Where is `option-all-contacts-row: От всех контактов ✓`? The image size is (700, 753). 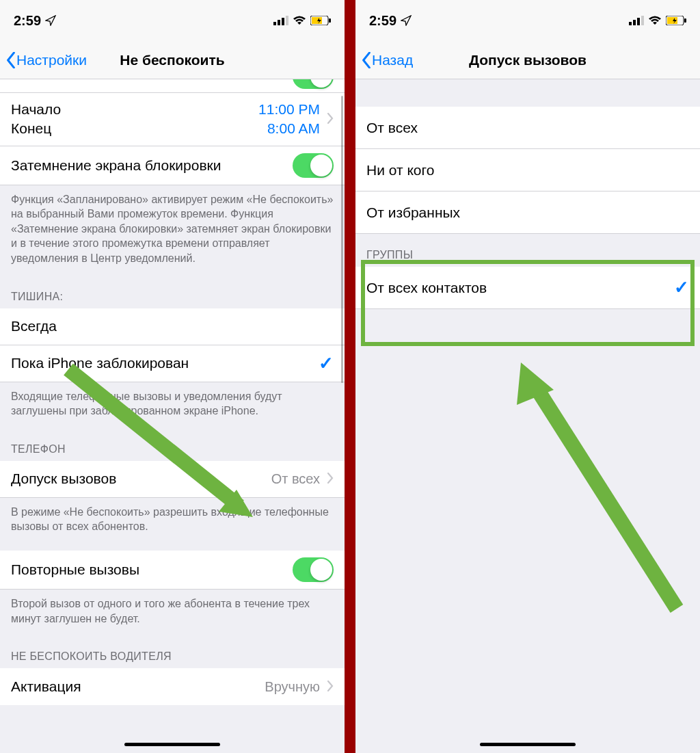
option-all-contacts-row: От всех контактов ✓ is located at coordinates (528, 288).